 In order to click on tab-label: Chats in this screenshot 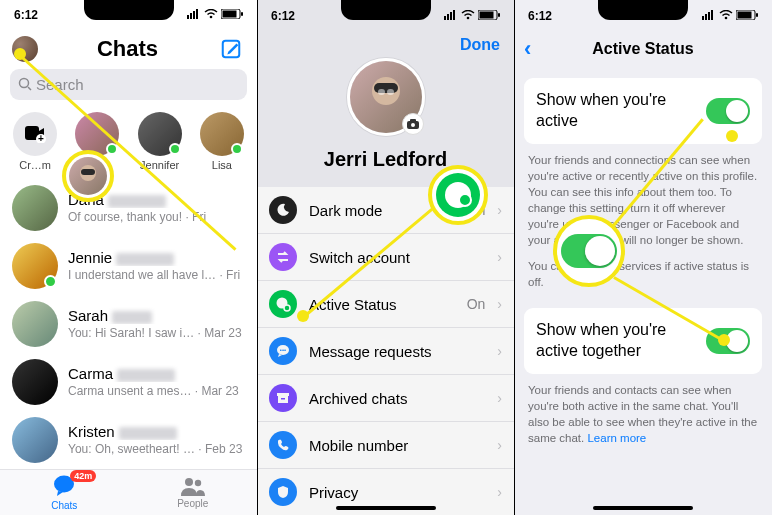, I will do `click(64, 506)`.